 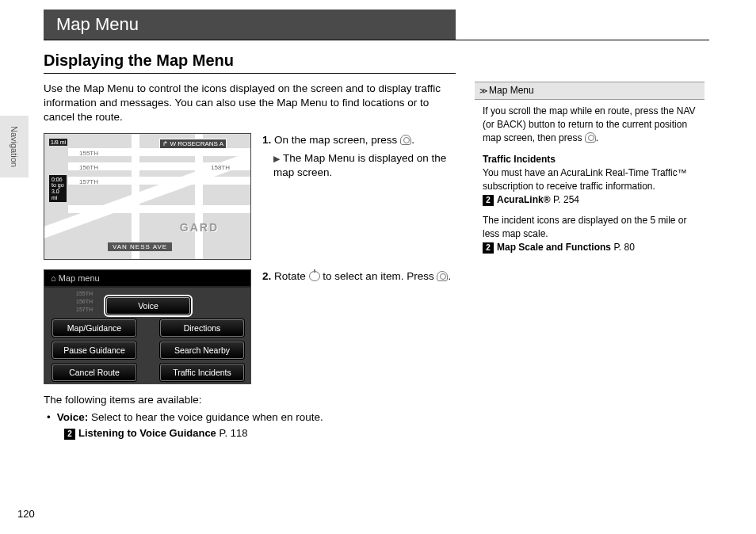 What do you see at coordinates (266, 276) in the screenshot?
I see `step-number: 2.` at bounding box center [266, 276].